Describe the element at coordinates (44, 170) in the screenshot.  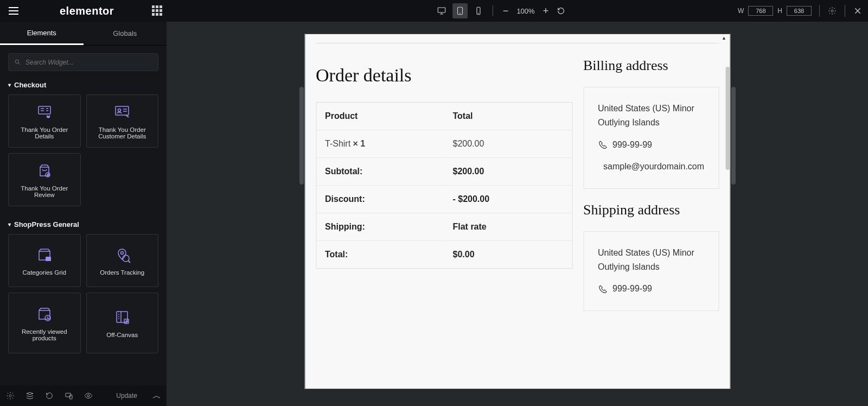
I see `order-review-icon` at that location.